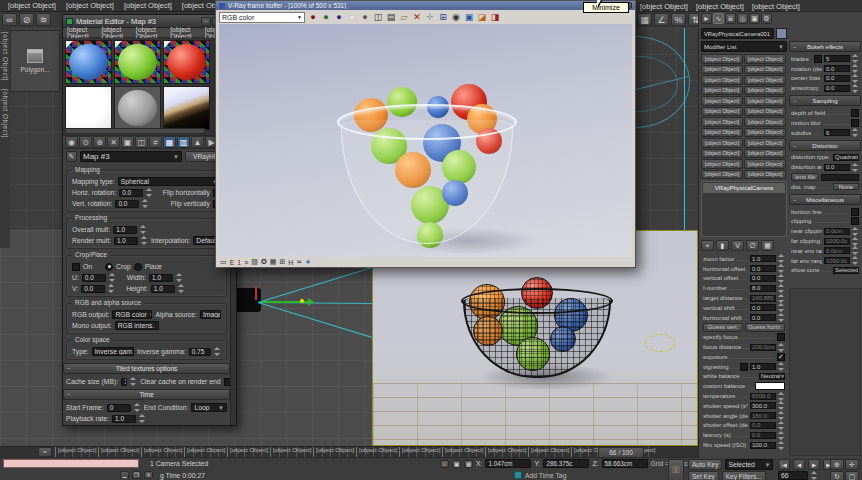  I want to click on modifier-stack: VRayPhysicalCamera, so click(744, 209).